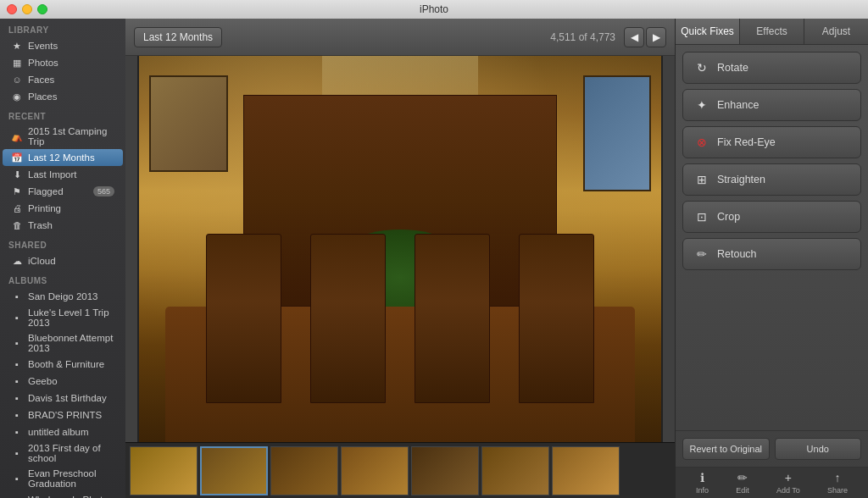 Image resolution: width=868 pixels, height=498 pixels. I want to click on retouch-icon: ✏, so click(702, 254).